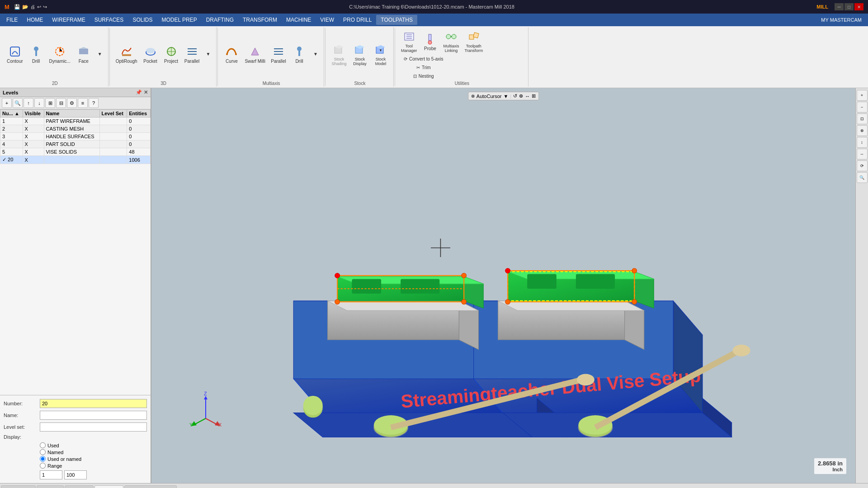 The height and width of the screenshot is (488, 868). I want to click on more-button: ≡, so click(83, 103).